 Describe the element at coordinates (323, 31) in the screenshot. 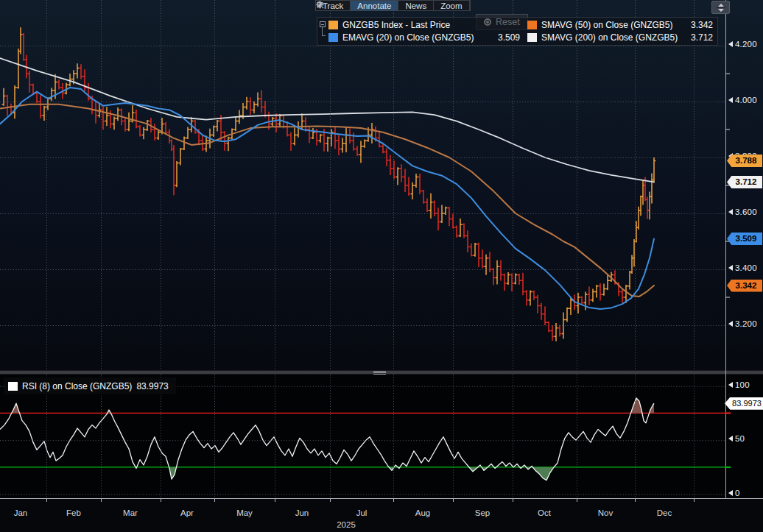

I see `tree-expander-icon` at that location.